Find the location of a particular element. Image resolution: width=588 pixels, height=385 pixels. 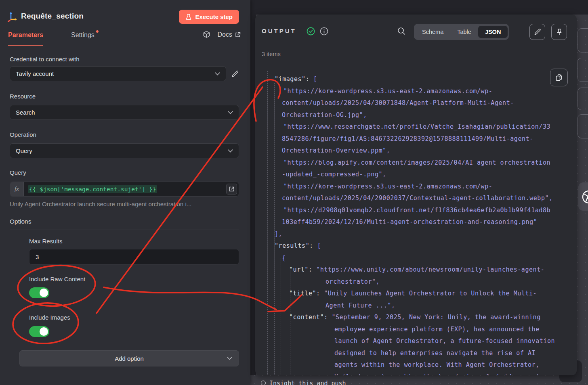

resource-label: Resource is located at coordinates (23, 96).